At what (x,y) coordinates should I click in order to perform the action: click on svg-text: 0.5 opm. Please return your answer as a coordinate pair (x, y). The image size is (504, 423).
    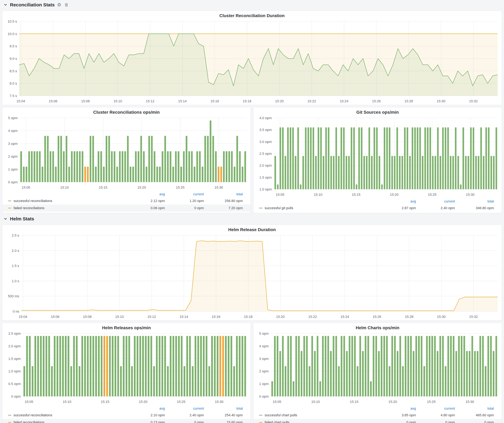
    Looking at the image, I should click on (15, 384).